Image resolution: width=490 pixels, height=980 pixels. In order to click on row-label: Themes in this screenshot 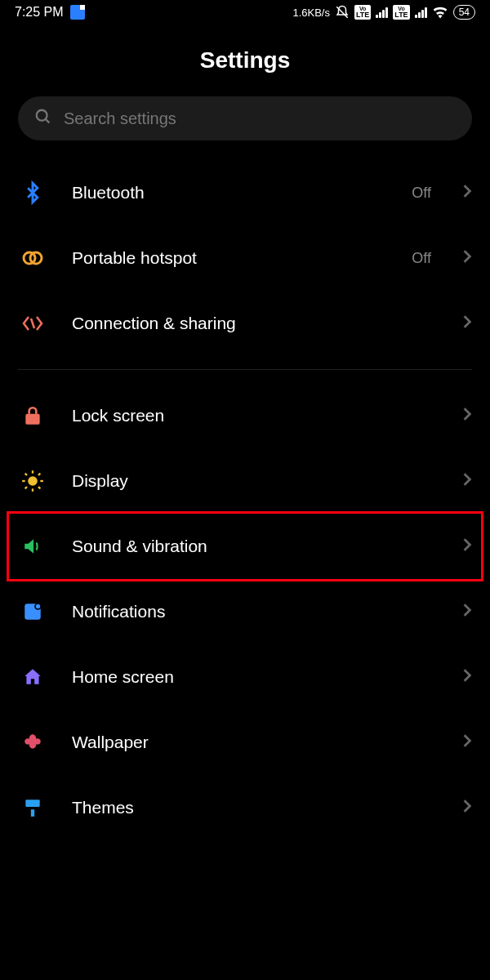, I will do `click(255, 808)`.